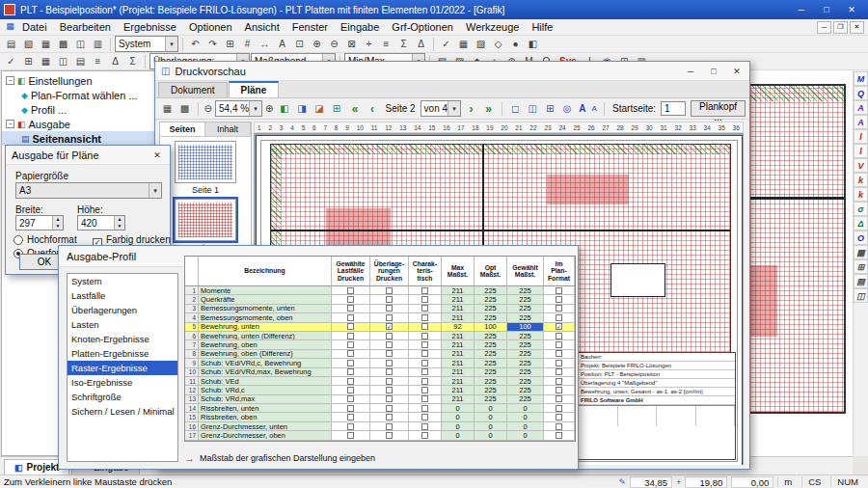 The height and width of the screenshot is (488, 868). I want to click on menu-datei: Datei, so click(35, 27).